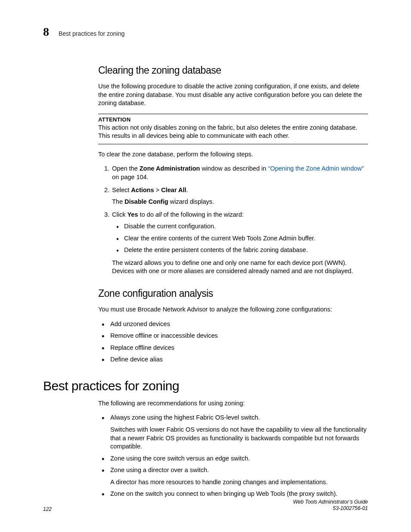  I want to click on list-item: Always zone using the highest Fabric OS-…, so click(239, 432).